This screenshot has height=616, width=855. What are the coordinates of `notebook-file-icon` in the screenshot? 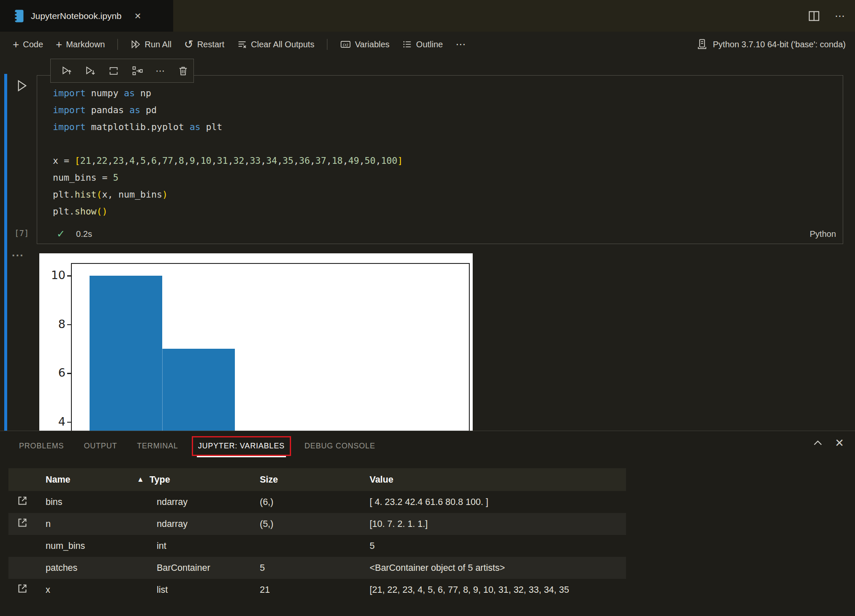 It's located at (19, 16).